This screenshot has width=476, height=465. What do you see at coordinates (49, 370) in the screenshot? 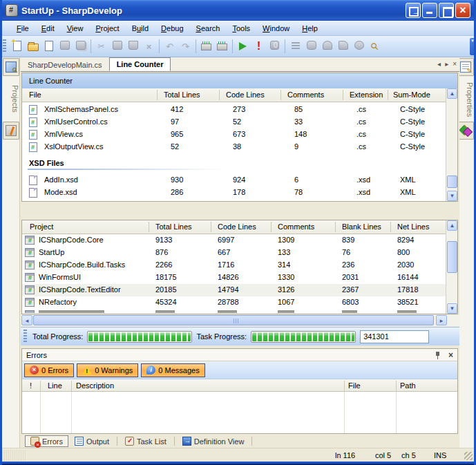
I see `errors-filter-button: × 0 Errors` at bounding box center [49, 370].